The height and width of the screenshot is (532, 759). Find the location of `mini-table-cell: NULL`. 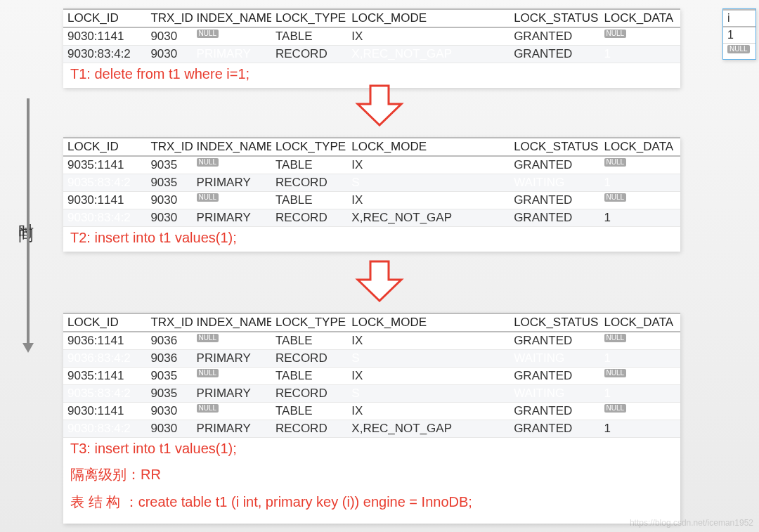

mini-table-cell: NULL is located at coordinates (739, 51).